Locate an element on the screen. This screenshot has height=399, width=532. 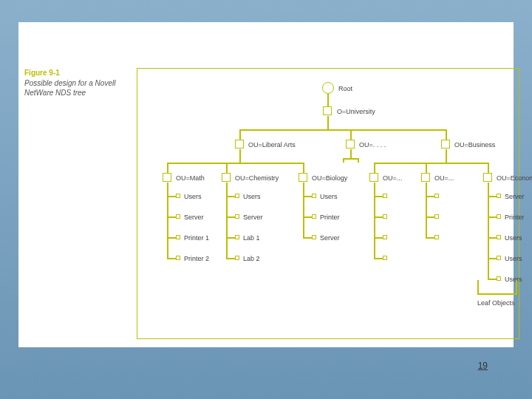
ou-economics-label: OU=Economics is located at coordinates (514, 178).